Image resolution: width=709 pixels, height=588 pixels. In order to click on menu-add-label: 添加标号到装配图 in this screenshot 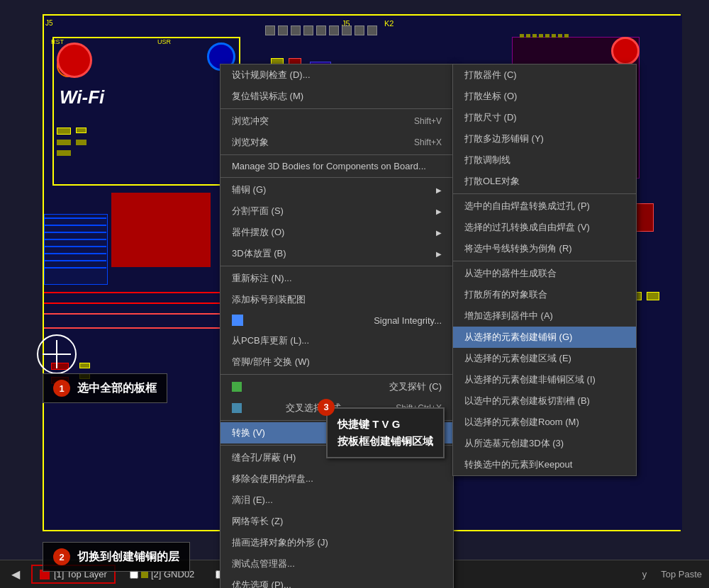, I will do `click(337, 300)`.